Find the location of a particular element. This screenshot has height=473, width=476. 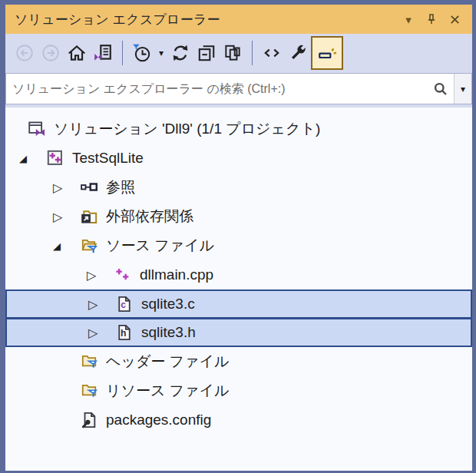

solution-icon is located at coordinates (37, 129).